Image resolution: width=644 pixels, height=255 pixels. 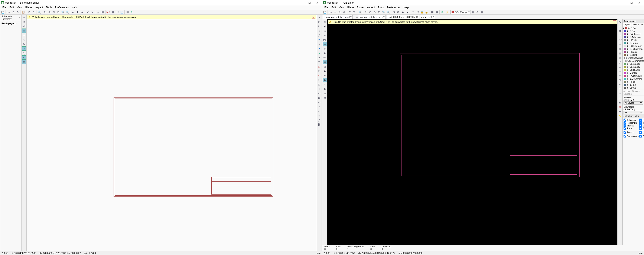 What do you see at coordinates (325, 89) in the screenshot?
I see `pad-nums-icon: ⧉` at bounding box center [325, 89].